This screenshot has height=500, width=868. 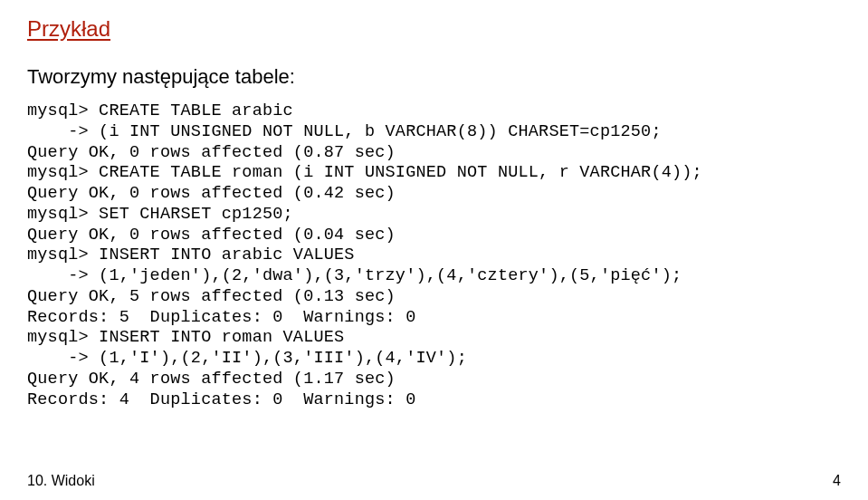 I want to click on footer: 10. Widoki 4, so click(x=434, y=481).